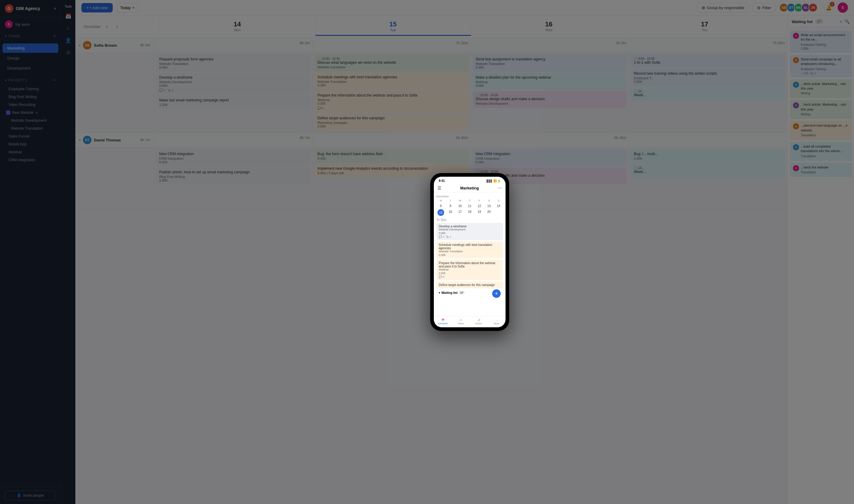  What do you see at coordinates (441, 213) in the screenshot?
I see `mobile-date-15-today: 15` at bounding box center [441, 213].